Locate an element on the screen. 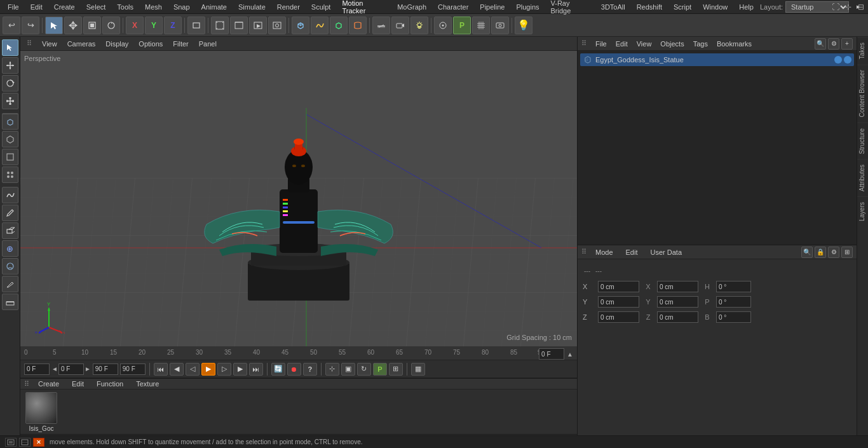 The image size is (868, 448). viewport-lock-button: ⊟ is located at coordinates (861, 7).